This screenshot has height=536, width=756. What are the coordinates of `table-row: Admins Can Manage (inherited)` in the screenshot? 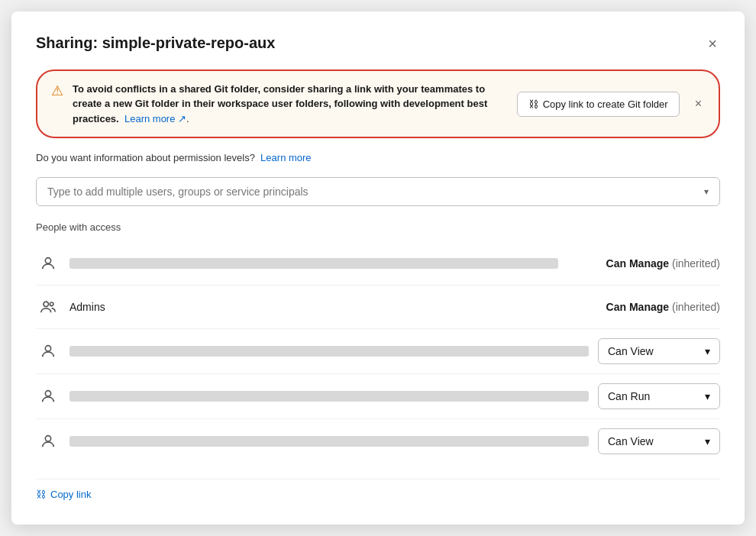 It's located at (378, 307).